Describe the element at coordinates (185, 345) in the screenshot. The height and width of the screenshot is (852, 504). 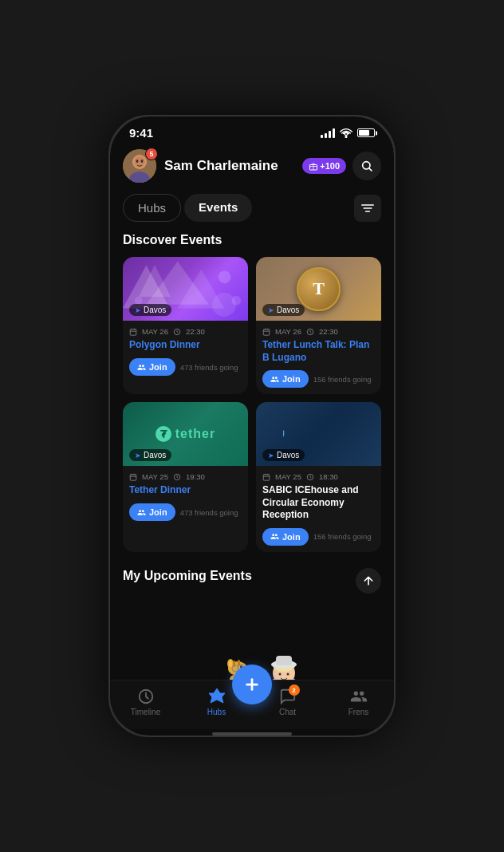
I see `event-title-1: Polygon Dinner` at that location.